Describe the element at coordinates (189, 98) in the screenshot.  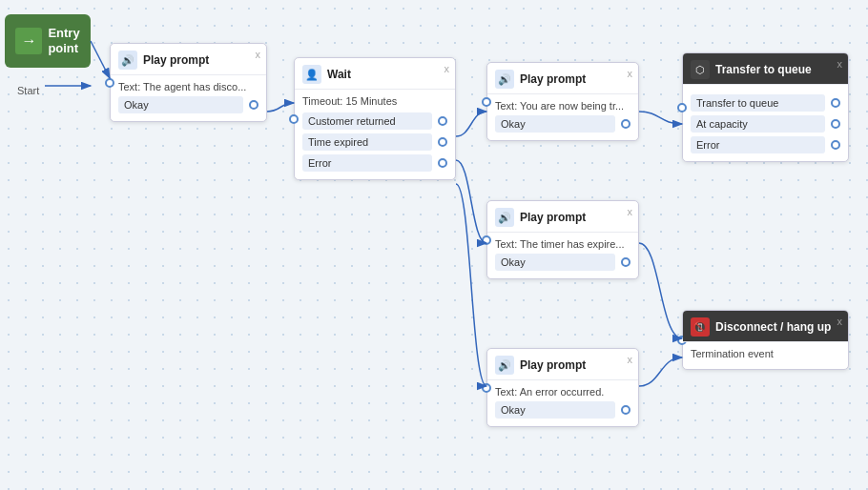
I see `play-prompt-1-body: Text: The agent has disco... Okay` at that location.